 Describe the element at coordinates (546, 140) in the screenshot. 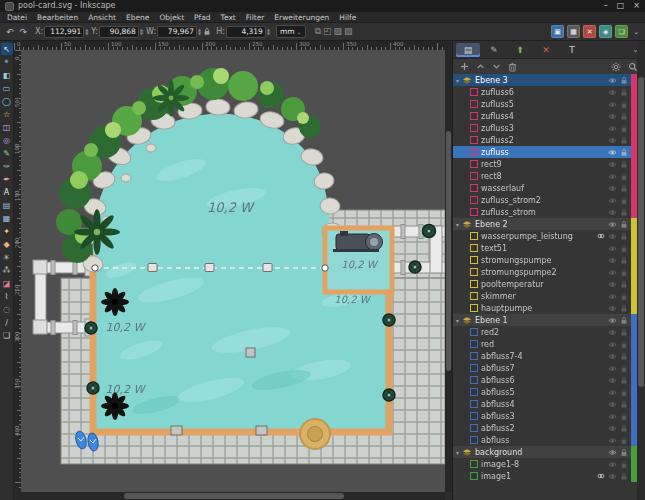

I see `object-row-zufluss2: zufluss2` at that location.